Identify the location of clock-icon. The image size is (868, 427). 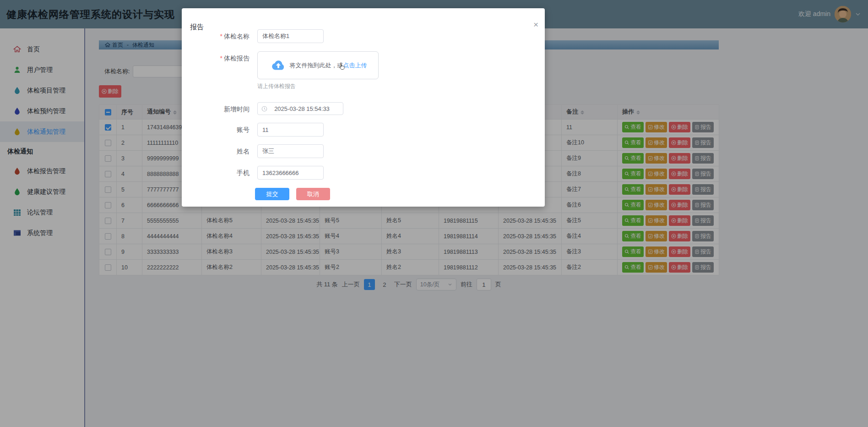
(265, 109).